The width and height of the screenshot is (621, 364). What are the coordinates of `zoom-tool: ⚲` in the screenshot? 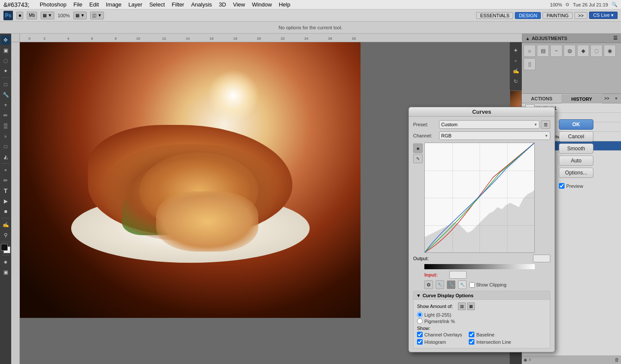 It's located at (6, 235).